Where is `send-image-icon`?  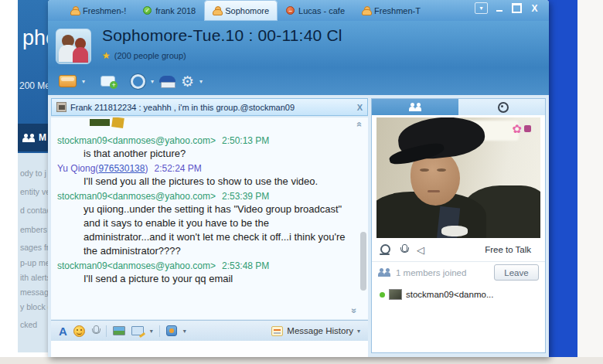 send-image-icon is located at coordinates (119, 331).